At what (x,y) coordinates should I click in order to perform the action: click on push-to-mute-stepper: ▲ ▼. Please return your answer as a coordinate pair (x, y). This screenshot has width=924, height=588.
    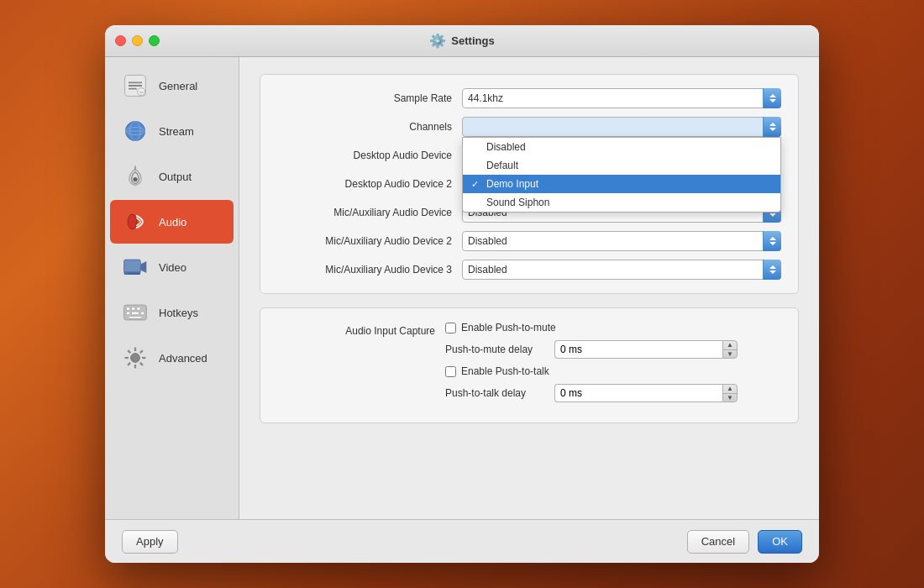
    Looking at the image, I should click on (730, 349).